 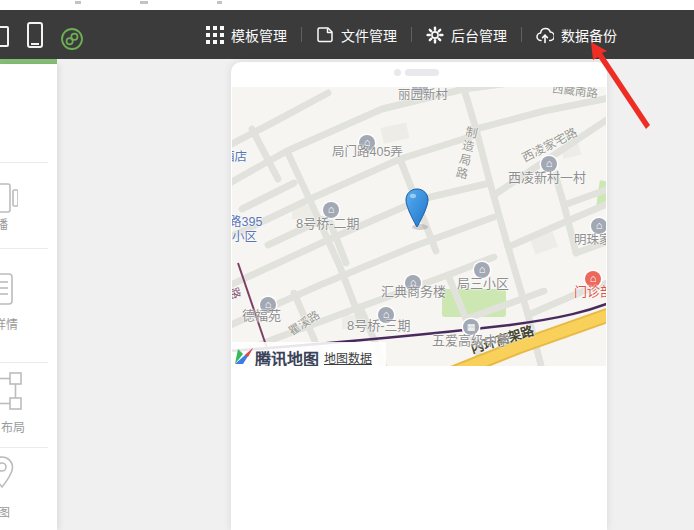 What do you see at coordinates (368, 153) in the screenshot?
I see `poi-label: 局门路405弄` at bounding box center [368, 153].